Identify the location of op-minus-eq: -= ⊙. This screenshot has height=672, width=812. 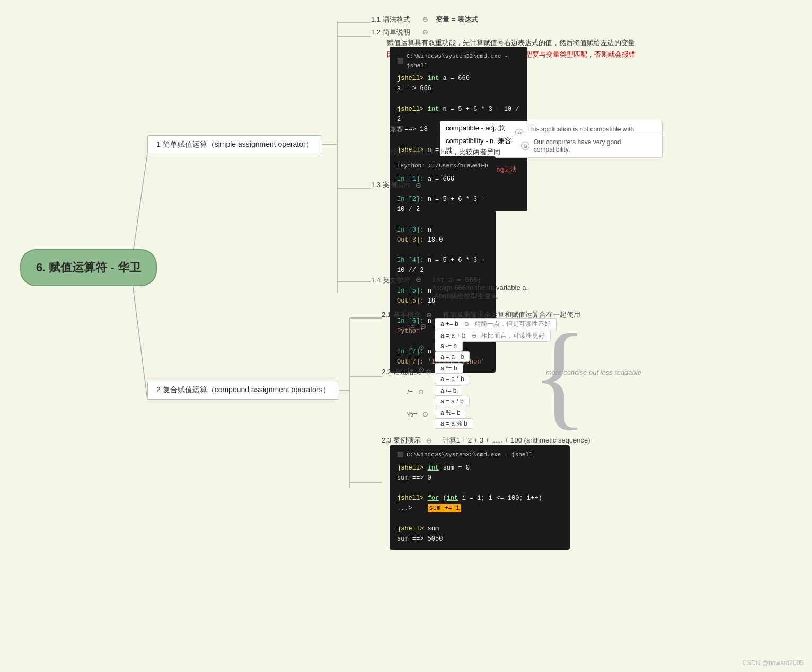
(416, 348).